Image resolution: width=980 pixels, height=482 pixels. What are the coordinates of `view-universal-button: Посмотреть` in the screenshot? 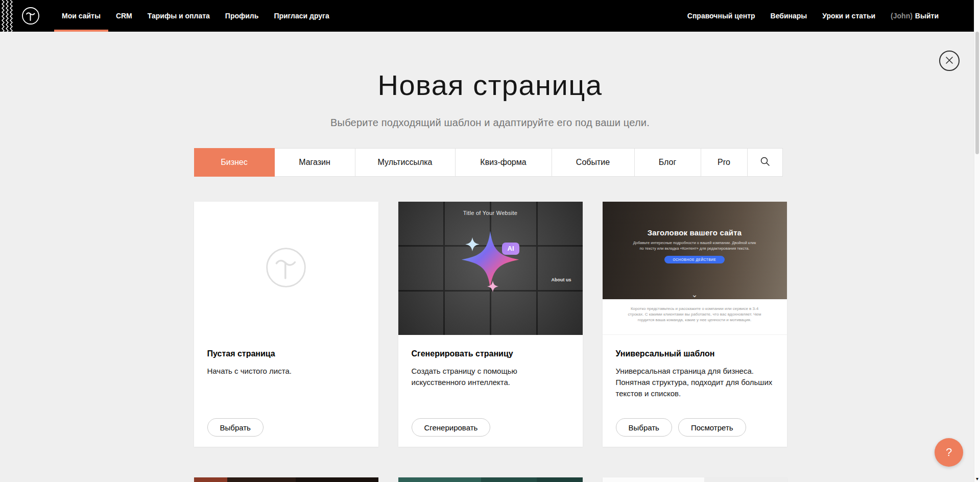 It's located at (712, 427).